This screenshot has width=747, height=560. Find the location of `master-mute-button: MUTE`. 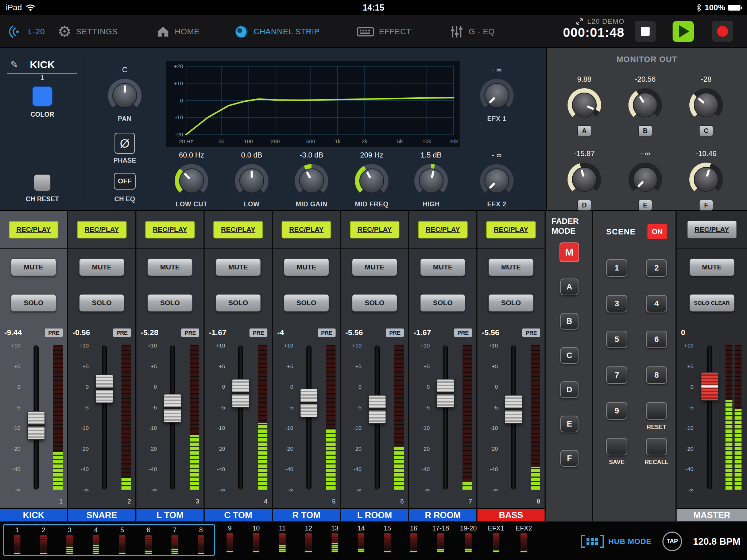

master-mute-button: MUTE is located at coordinates (712, 267).